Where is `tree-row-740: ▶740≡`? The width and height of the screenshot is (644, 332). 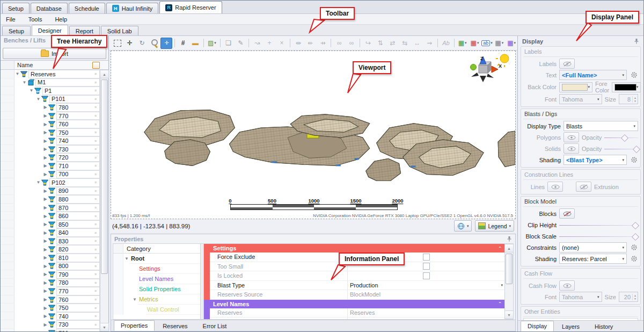 tree-row-740: ▶740≡ is located at coordinates (50, 316).